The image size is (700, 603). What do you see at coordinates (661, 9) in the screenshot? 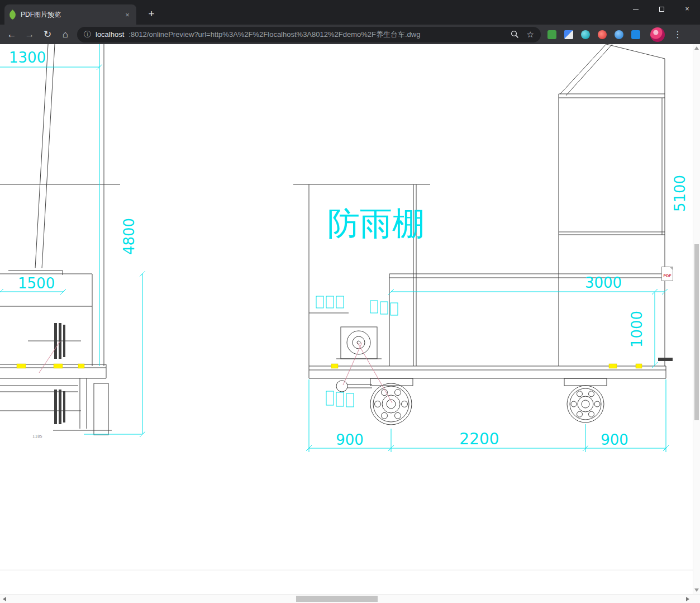
I see `maximize-icon` at bounding box center [661, 9].